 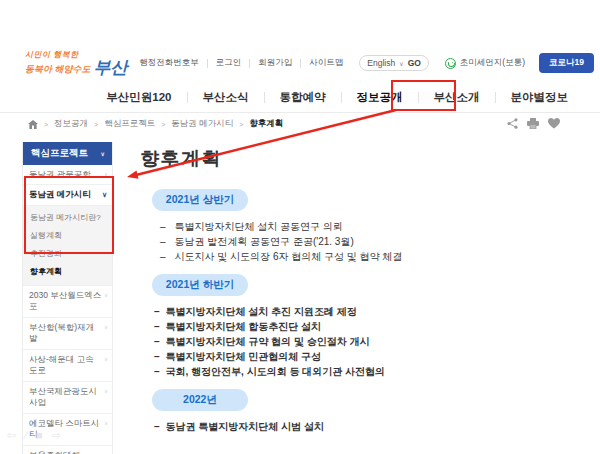 I want to click on page-action-icons, so click(x=534, y=124).